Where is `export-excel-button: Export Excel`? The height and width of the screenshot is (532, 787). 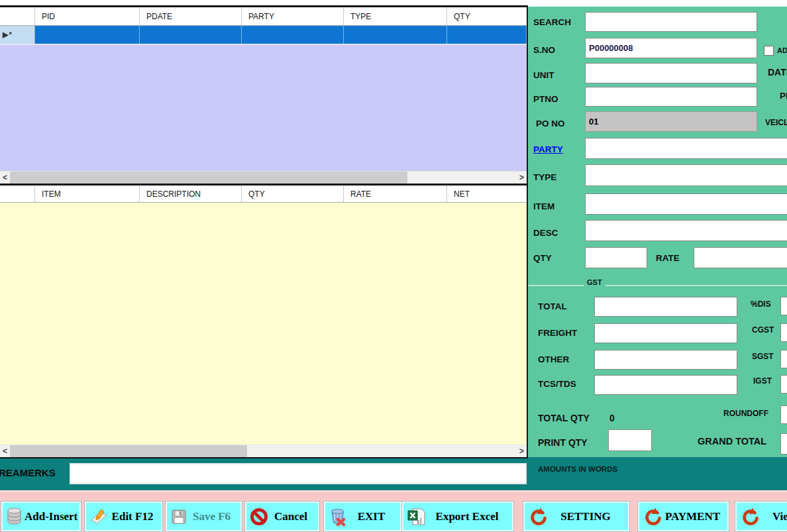 export-excel-button: Export Excel is located at coordinates (458, 517).